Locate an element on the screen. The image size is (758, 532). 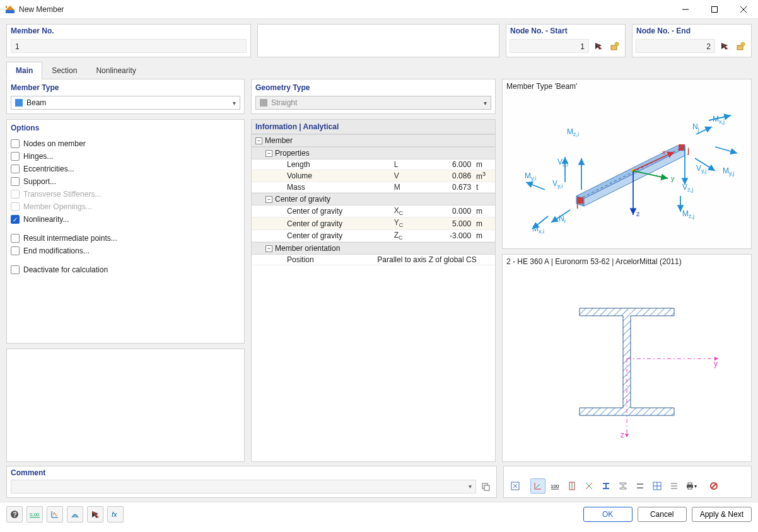
titlebar: New Member is located at coordinates (379, 9).